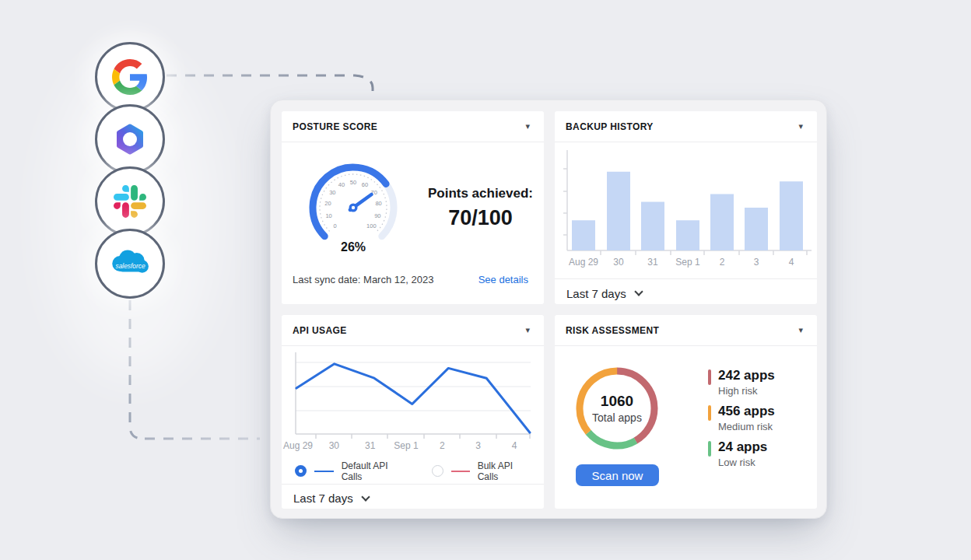  What do you see at coordinates (377, 216) in the screenshot?
I see `gauge-tick-label: 90` at bounding box center [377, 216].